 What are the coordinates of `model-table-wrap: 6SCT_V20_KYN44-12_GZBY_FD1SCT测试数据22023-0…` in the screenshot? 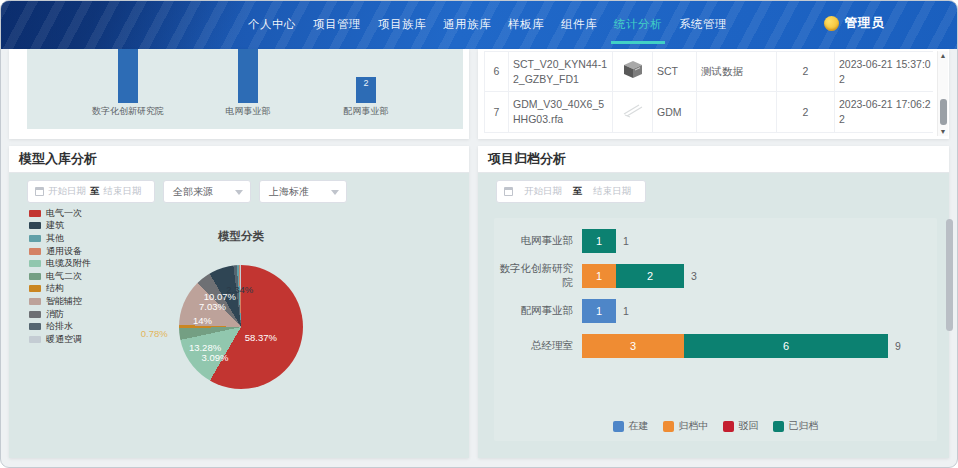 It's located at (708, 93).